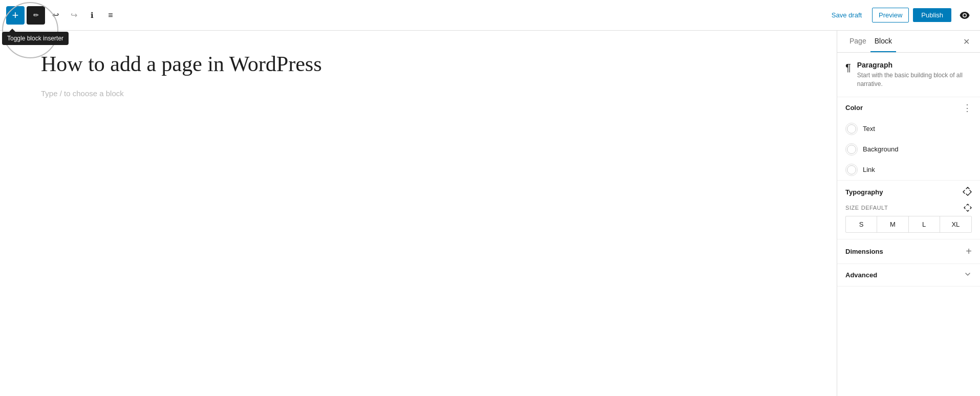  What do you see at coordinates (909, 252) in the screenshot?
I see `dimensions-header: Dimensions +` at bounding box center [909, 252].